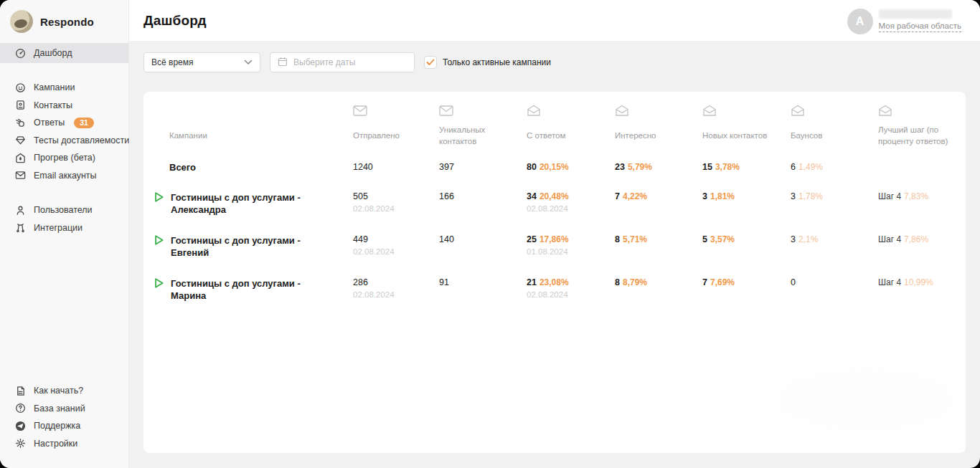 The height and width of the screenshot is (468, 980). Describe the element at coordinates (834, 160) in the screenshot. I see `totals-bounces: 61,49%` at that location.